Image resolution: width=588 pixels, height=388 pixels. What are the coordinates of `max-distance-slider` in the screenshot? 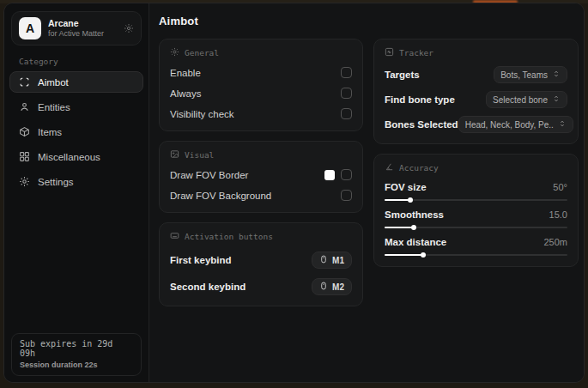 It's located at (476, 255).